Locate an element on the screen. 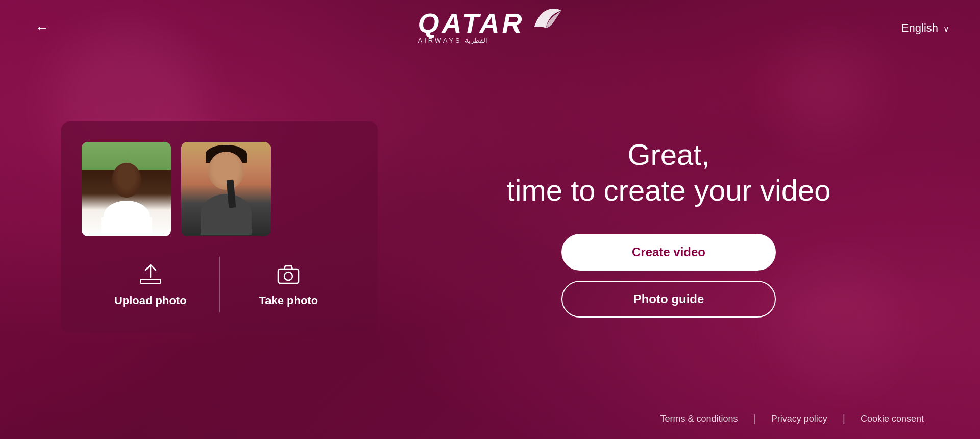  take-photo-label: Take photo is located at coordinates (288, 301).